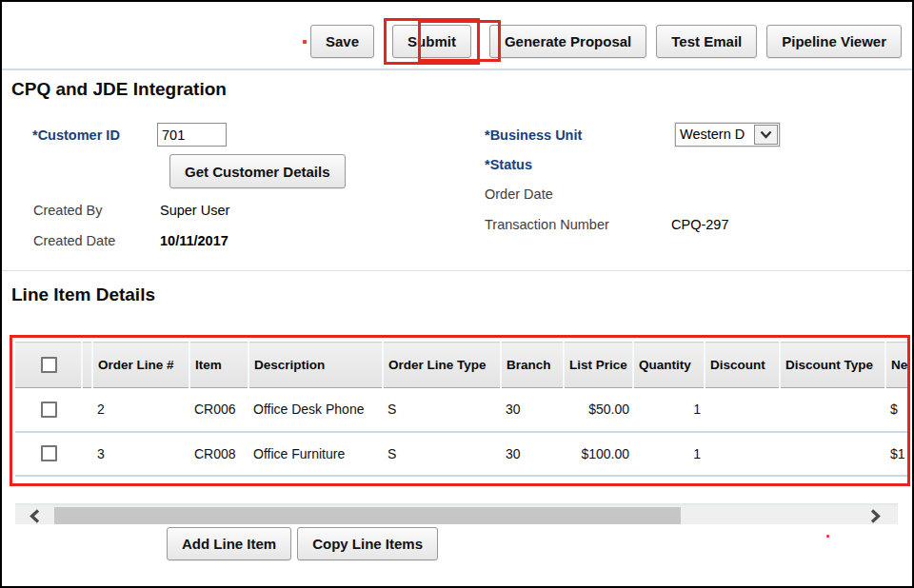 Image resolution: width=914 pixels, height=588 pixels. Describe the element at coordinates (257, 171) in the screenshot. I see `get-customer-details-button: Get Customer Details` at that location.